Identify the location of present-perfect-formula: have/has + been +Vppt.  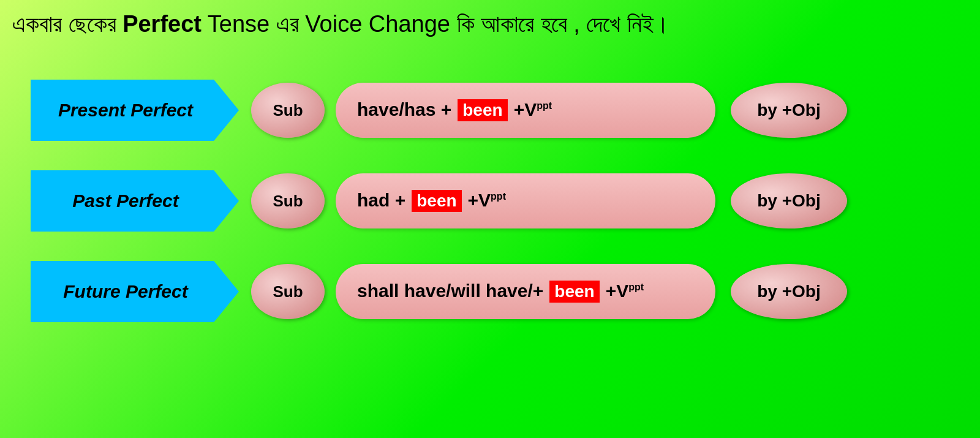
(526, 110).